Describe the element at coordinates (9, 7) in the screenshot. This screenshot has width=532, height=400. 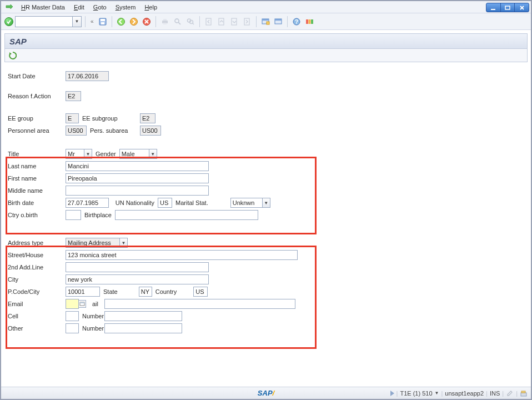
I see `app-menu-icon` at that location.